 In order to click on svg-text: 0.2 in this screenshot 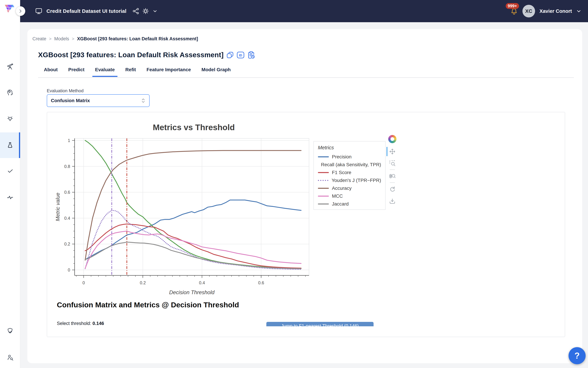, I will do `click(67, 244)`.